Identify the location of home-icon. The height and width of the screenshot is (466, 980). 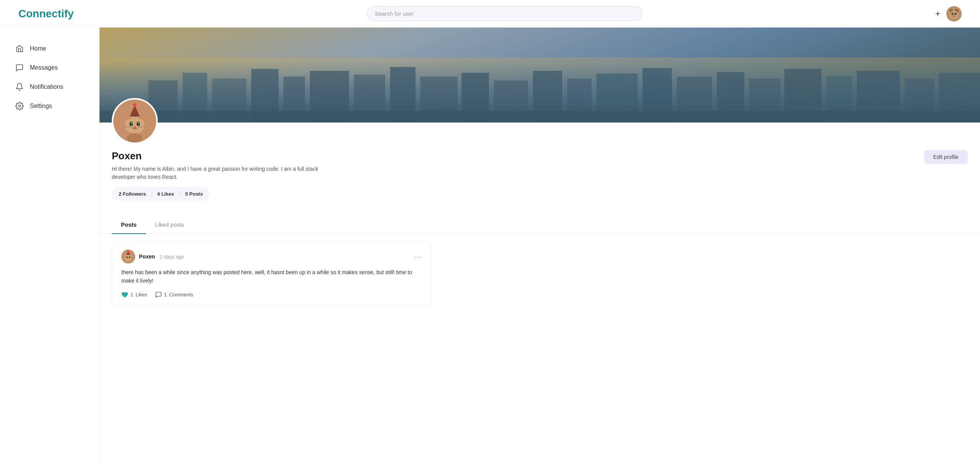
(20, 49).